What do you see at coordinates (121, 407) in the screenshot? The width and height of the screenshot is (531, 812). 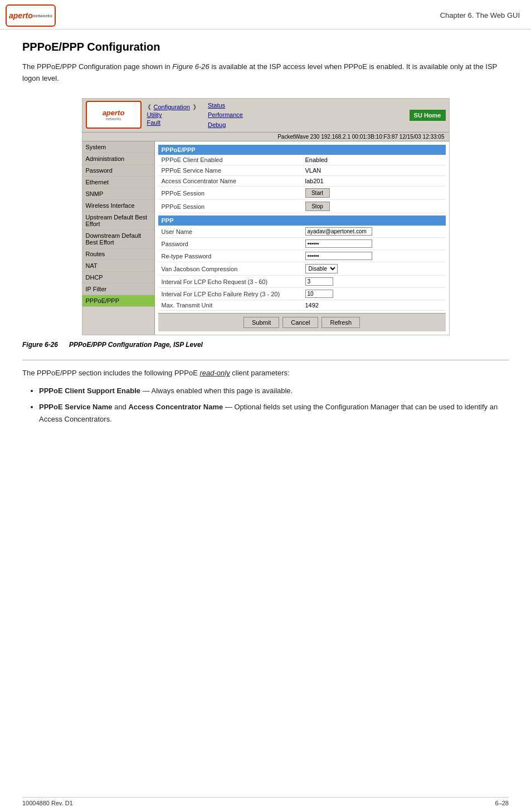 I see `bullet2-mid: and` at bounding box center [121, 407].